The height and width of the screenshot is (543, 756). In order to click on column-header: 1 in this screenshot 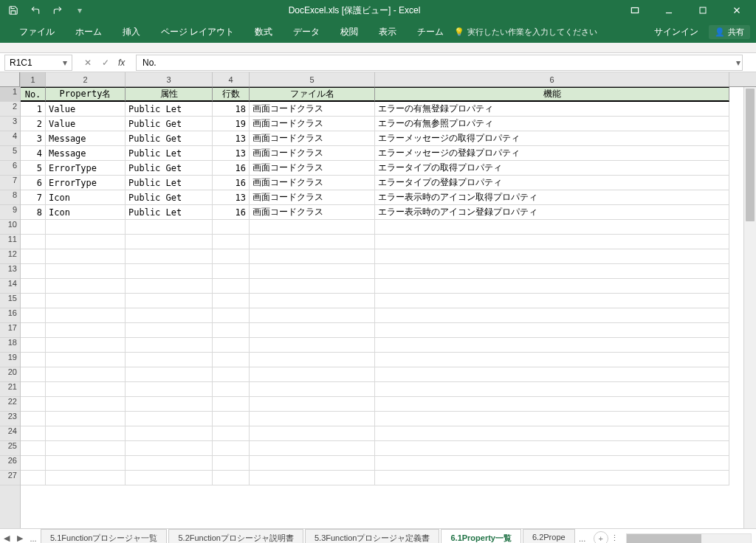, I will do `click(33, 80)`.